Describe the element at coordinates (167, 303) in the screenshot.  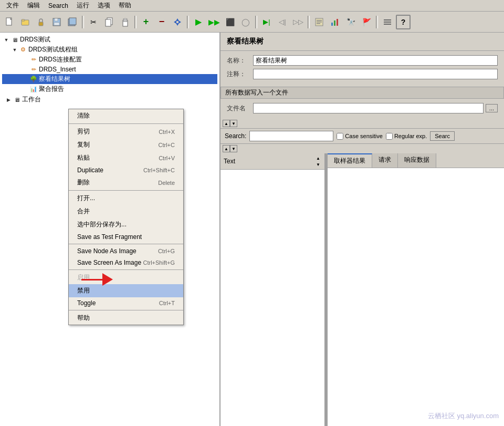
I see `ctx-toggle-shortcut: Ctrl+T` at that location.